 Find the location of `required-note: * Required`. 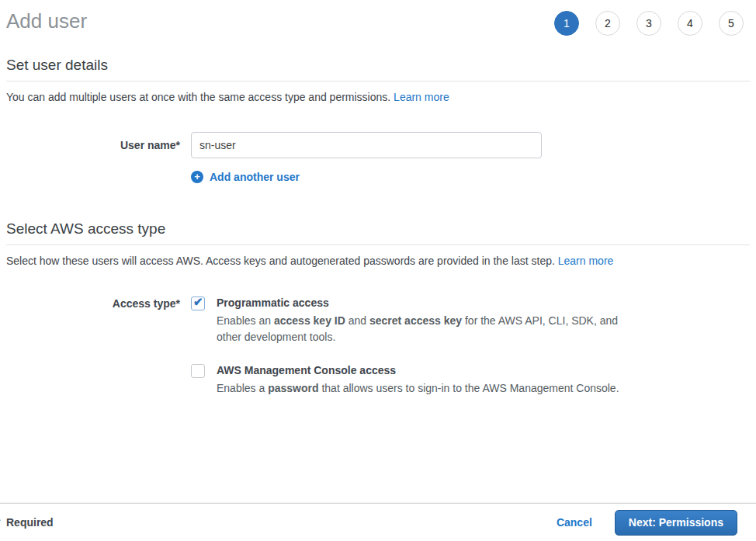

required-note: * Required is located at coordinates (29, 522).